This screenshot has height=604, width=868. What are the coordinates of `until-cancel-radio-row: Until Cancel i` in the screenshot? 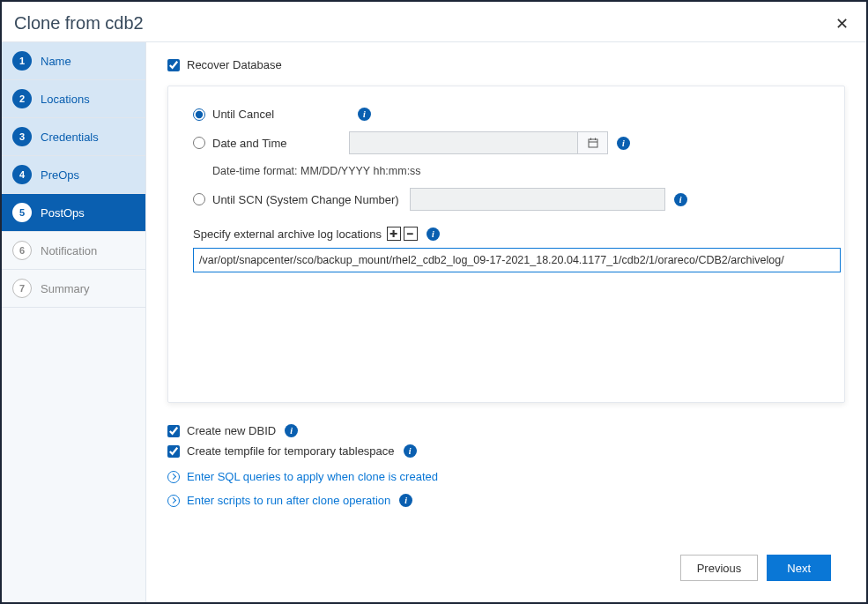 It's located at (506, 115).